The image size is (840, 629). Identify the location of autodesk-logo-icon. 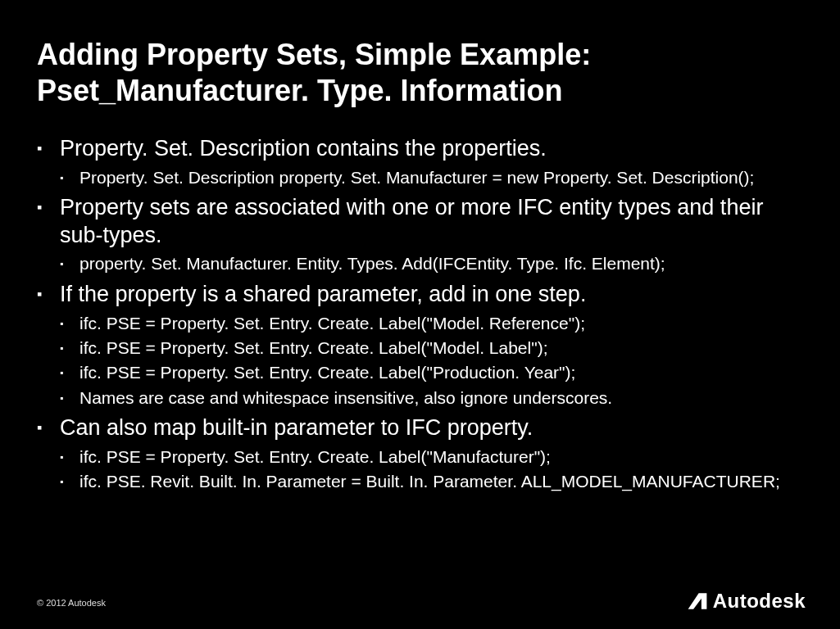
(697, 601).